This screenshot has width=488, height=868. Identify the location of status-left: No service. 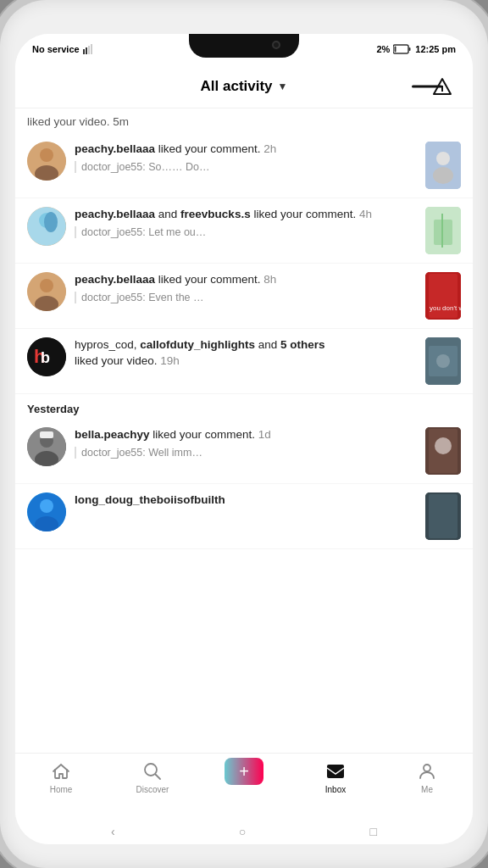
(63, 49).